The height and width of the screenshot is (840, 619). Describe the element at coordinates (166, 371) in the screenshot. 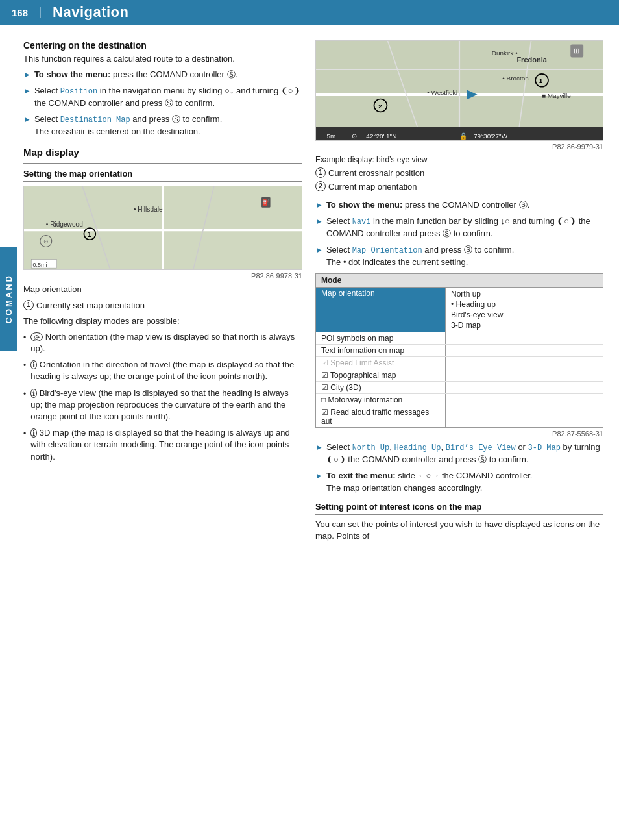

I see `dot-direction-text: ℹ Orientation in the direction of travel…` at that location.